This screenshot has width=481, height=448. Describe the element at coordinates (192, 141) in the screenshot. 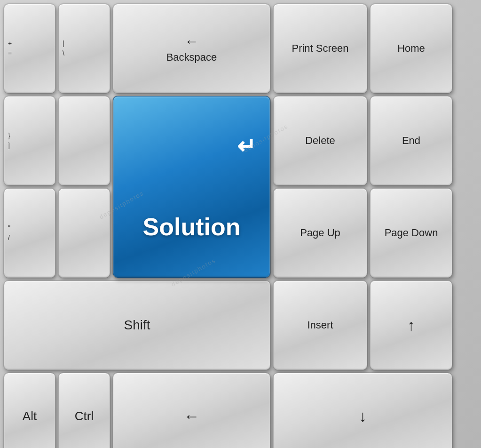

I see `enter-arrow-area: ↵` at that location.